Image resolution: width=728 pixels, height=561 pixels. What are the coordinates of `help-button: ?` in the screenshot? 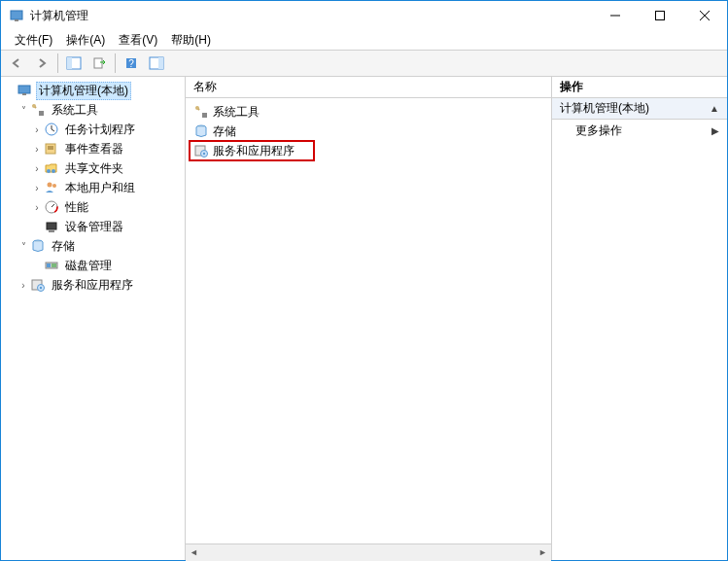 It's located at (131, 63).